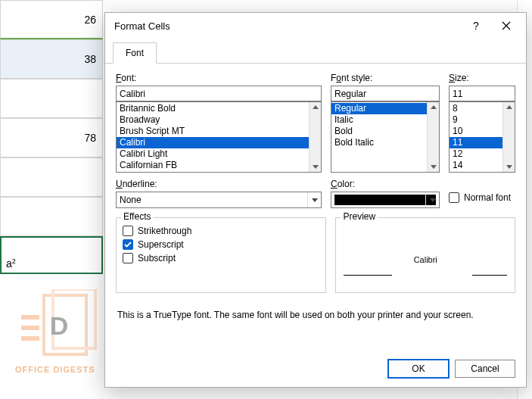  I want to click on font-option: Brush Script MT, so click(219, 132).